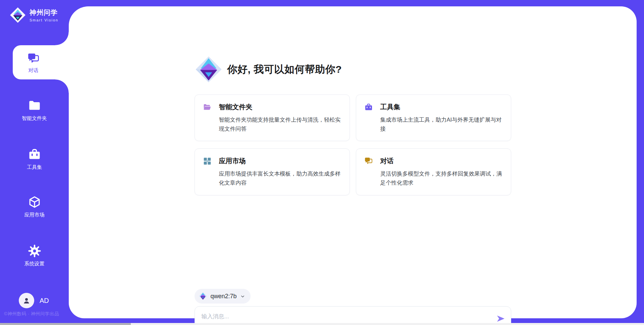 The height and width of the screenshot is (325, 644). What do you see at coordinates (387, 161) in the screenshot?
I see `card-title: 对话` at bounding box center [387, 161].